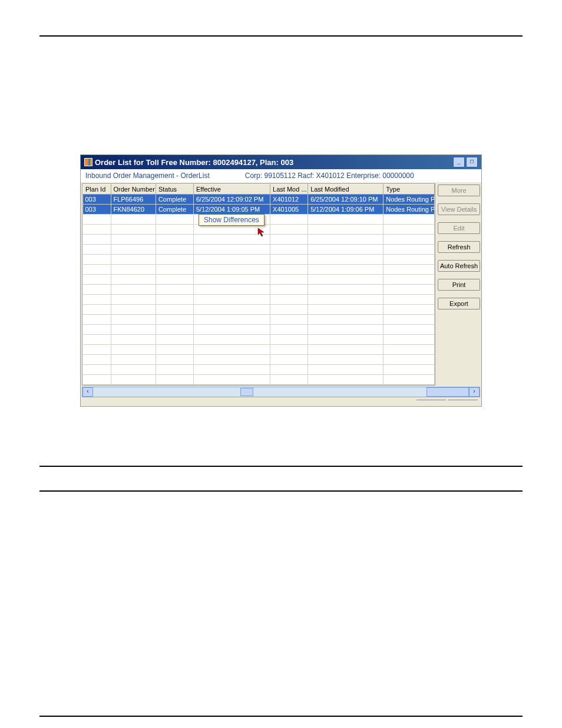 Image resolution: width=562 pixels, height=728 pixels. Describe the element at coordinates (289, 199) in the screenshot. I see `cell-modby: X401012` at that location.